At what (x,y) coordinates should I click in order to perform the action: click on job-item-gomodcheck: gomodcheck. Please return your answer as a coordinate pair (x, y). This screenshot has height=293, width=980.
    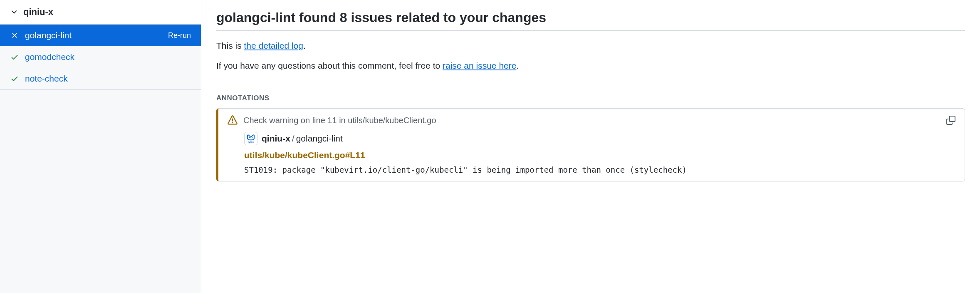
    Looking at the image, I should click on (101, 57).